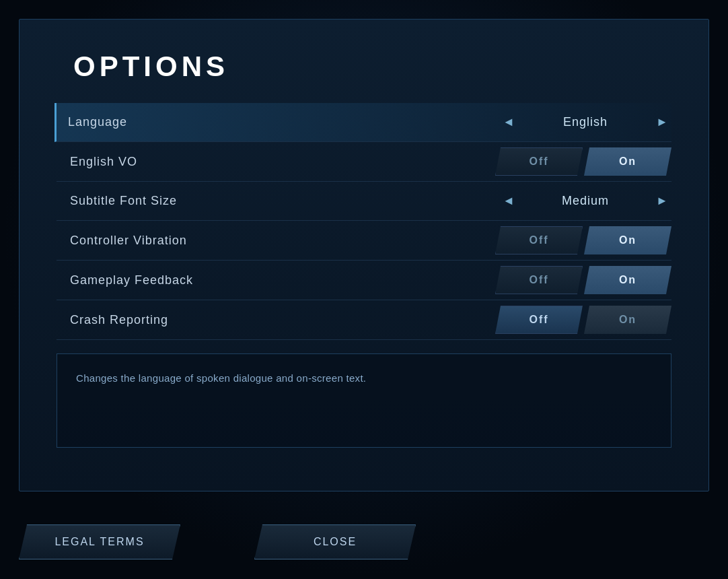 The width and height of the screenshot is (728, 579). I want to click on subtitle-font-size-row: Subtitle Font Size ◄ Medium ►, so click(364, 201).